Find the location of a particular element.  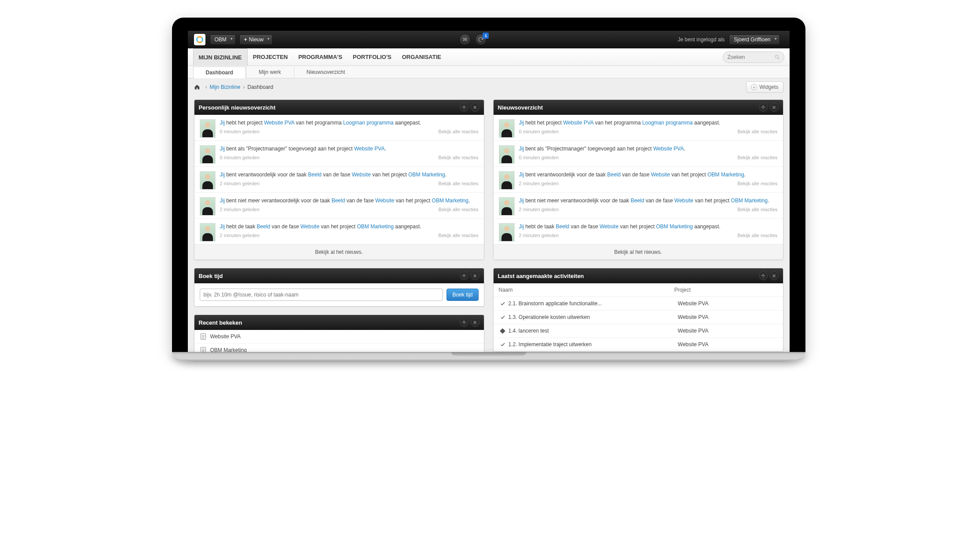

activity-name: 1.2. Implementatie traject uitwerken is located at coordinates (592, 344).